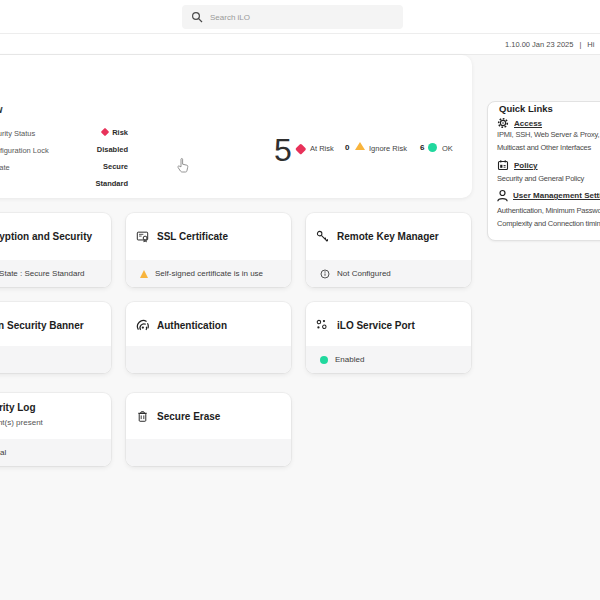  I want to click on quick-link-access: Access, so click(528, 124).